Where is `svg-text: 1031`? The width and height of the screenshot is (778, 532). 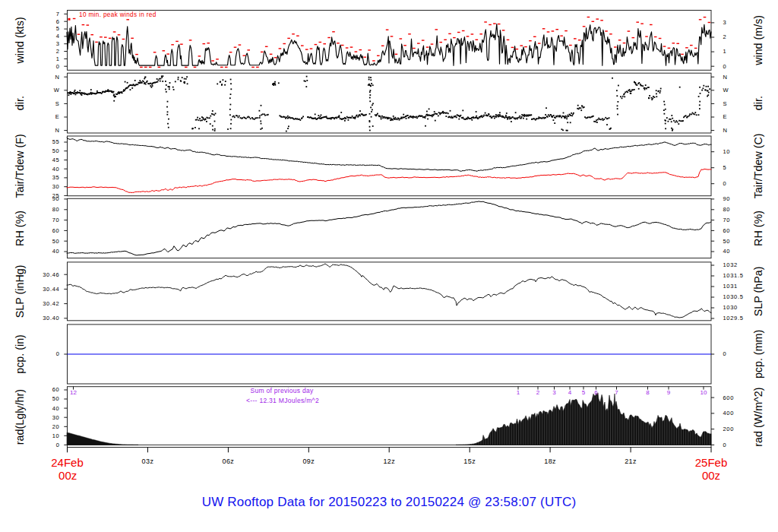 svg-text: 1031 is located at coordinates (731, 286).